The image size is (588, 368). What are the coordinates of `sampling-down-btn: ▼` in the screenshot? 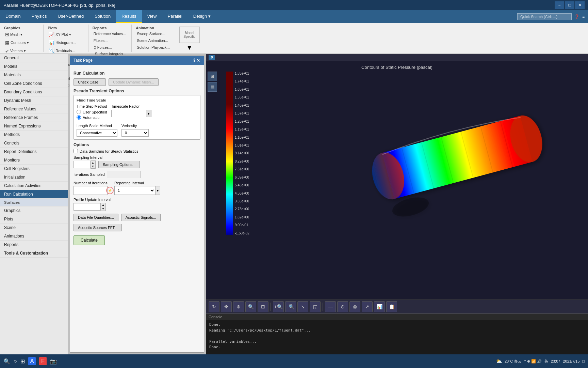 It's located at (93, 166).